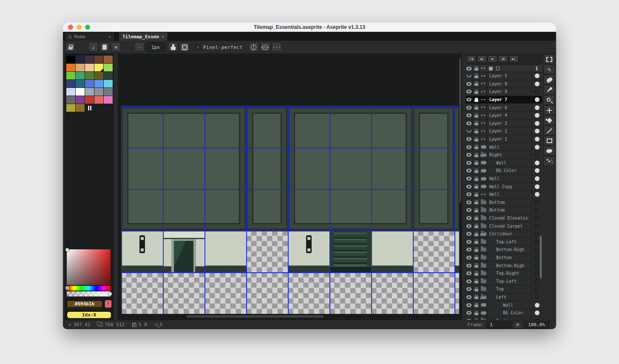 This screenshot has width=619, height=364. What do you see at coordinates (504, 132) in the screenshot?
I see `layer-row: ••Layer 2` at bounding box center [504, 132].